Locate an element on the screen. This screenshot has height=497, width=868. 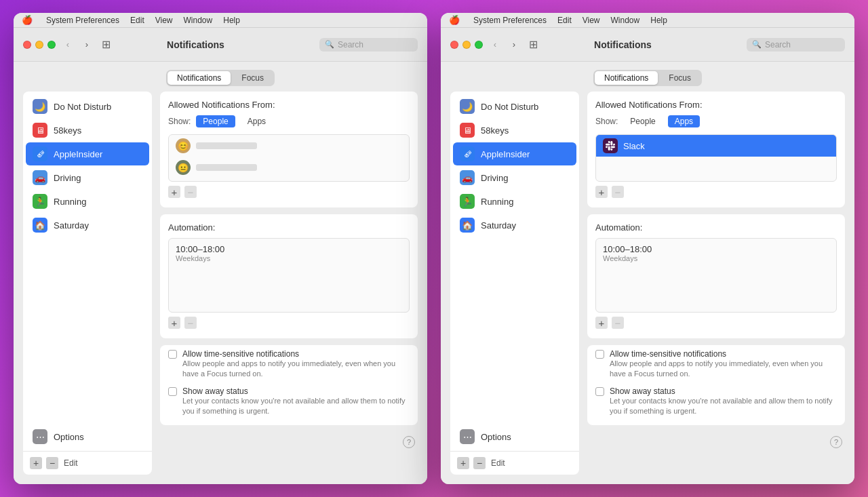
show-tab-people-2: People is located at coordinates (643, 121).